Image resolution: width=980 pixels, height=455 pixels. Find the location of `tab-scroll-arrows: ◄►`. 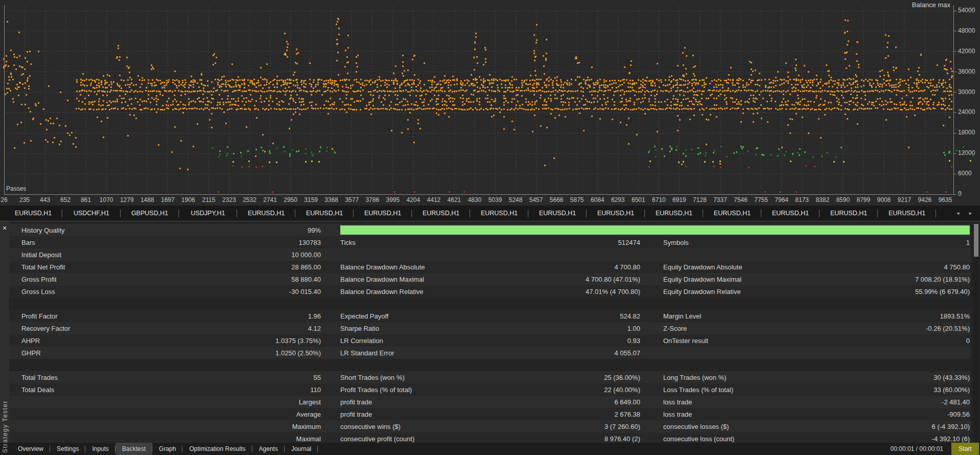

tab-scroll-arrows: ◄► is located at coordinates (968, 213).